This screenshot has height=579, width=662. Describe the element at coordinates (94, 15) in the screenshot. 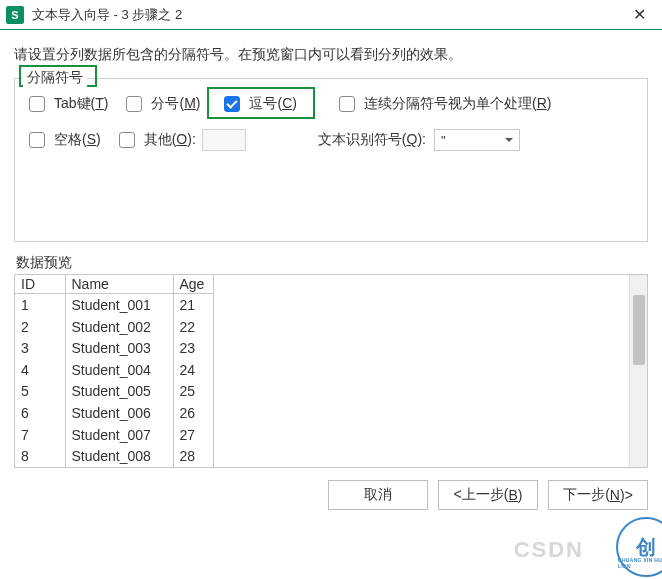

I see `titlebar-left: S 文本导入向导 - 3 步骤之 2` at that location.